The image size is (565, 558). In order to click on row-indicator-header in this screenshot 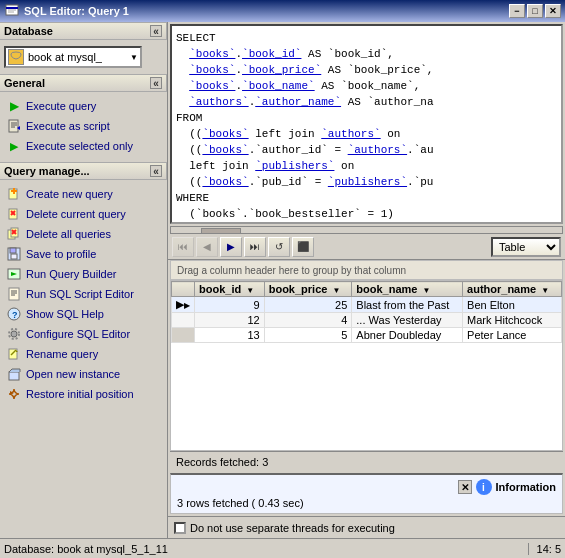, I will do `click(184, 290)`.